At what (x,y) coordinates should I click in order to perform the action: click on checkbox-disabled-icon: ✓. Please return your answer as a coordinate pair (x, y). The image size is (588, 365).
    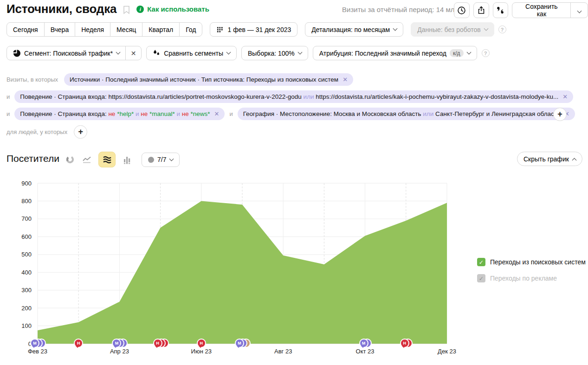
    Looking at the image, I should click on (481, 278).